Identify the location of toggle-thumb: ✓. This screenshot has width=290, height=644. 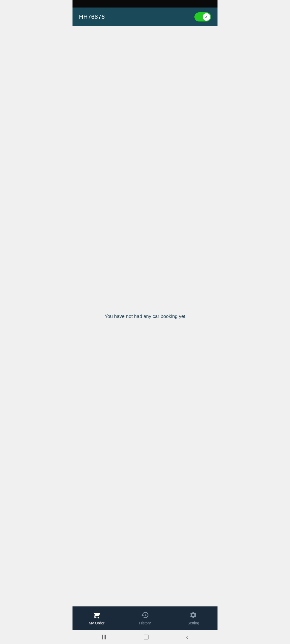
(206, 17).